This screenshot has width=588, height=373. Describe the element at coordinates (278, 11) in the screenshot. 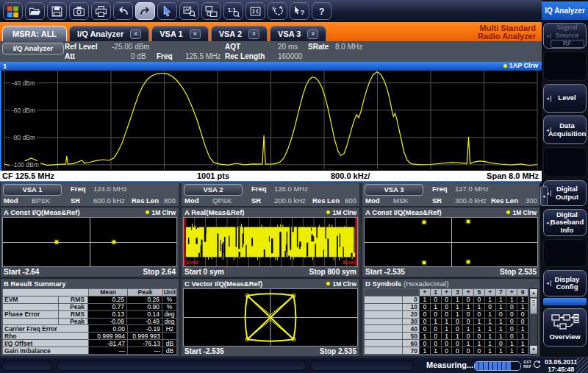

I see `sweep-refresh-icon: S` at that location.